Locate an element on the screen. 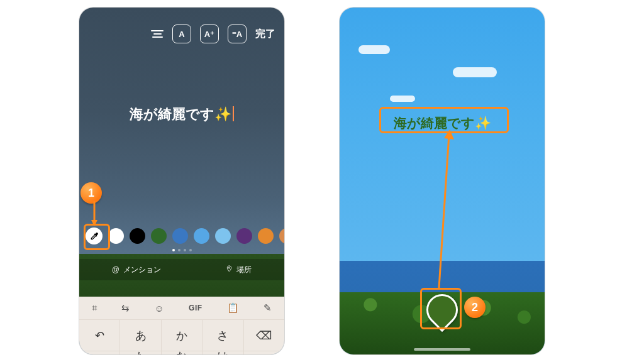 The image size is (644, 362). location-label: 場所 is located at coordinates (244, 270).